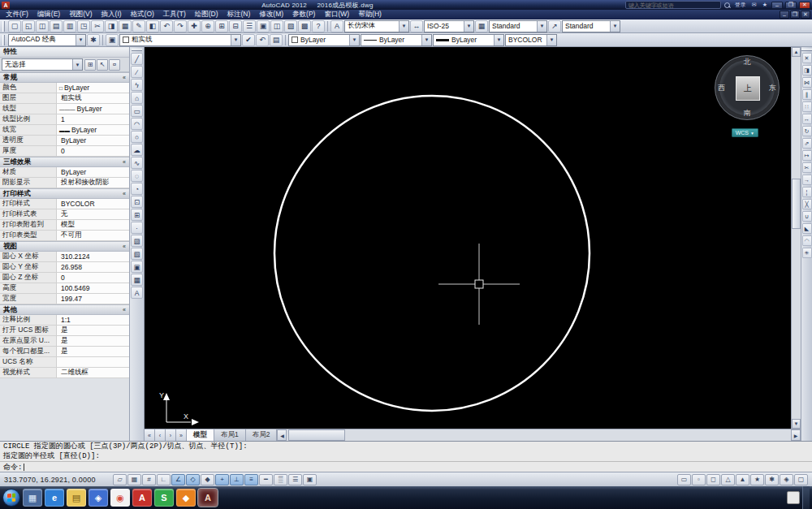  Describe the element at coordinates (324, 41) in the screenshot. I see `color-combo: ByLayer▼` at that location.